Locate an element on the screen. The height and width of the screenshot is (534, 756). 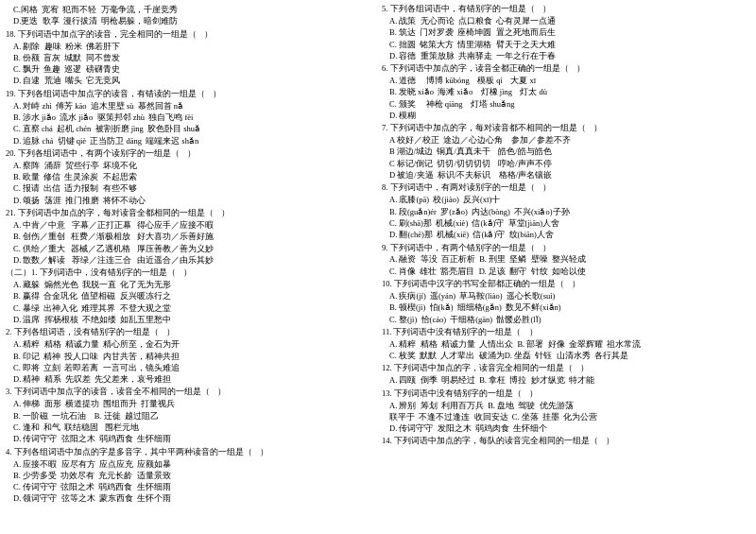
q6-c: C. 颁奖 神枪 qiāng 灯塔 shuǎng is located at coordinates (566, 104).